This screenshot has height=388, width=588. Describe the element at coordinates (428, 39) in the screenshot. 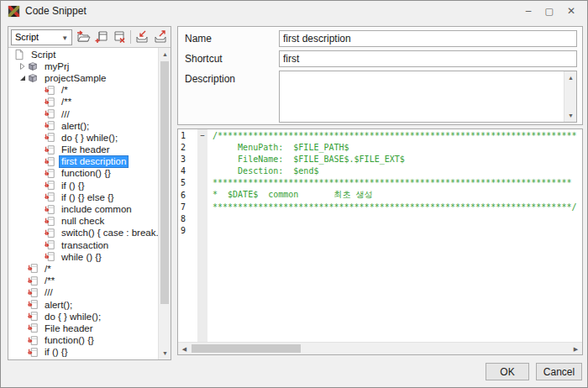

I see `name-input` at that location.